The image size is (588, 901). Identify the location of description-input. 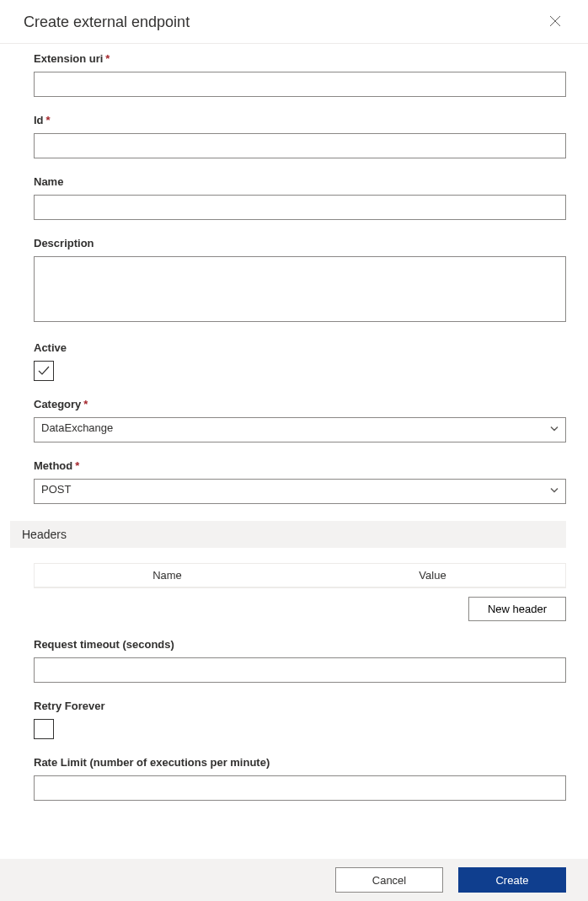
(300, 289).